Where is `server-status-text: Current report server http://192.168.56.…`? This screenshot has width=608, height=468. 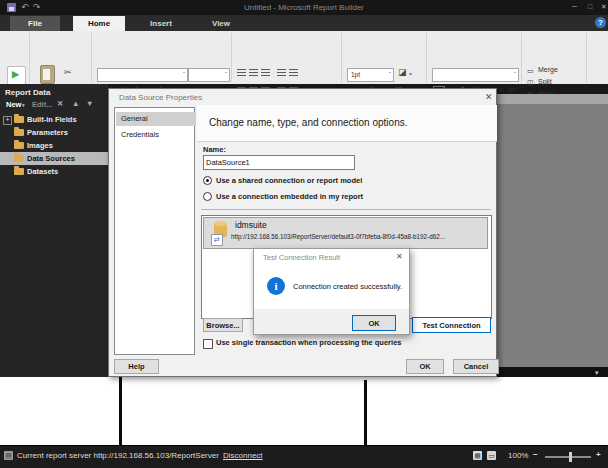
server-status-text: Current report server http://192.168.56.… is located at coordinates (118, 456).